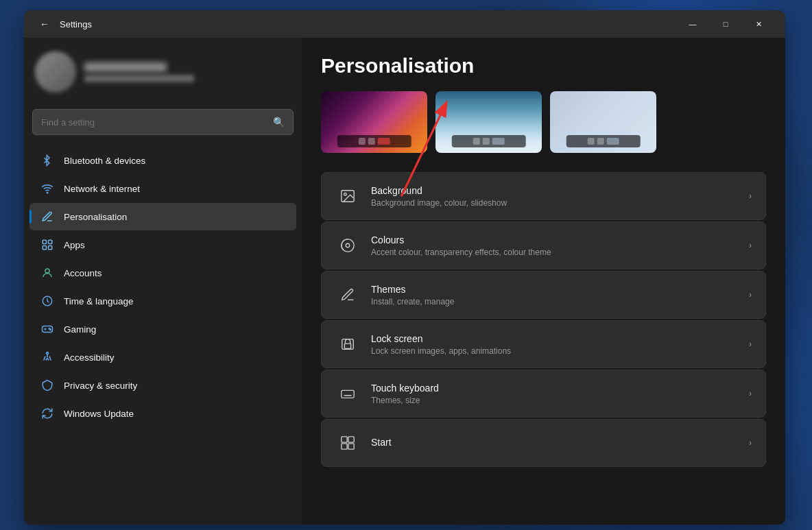 The height and width of the screenshot is (530, 812). Describe the element at coordinates (74, 245) in the screenshot. I see `sidebar-item-label-apps: Apps` at that location.